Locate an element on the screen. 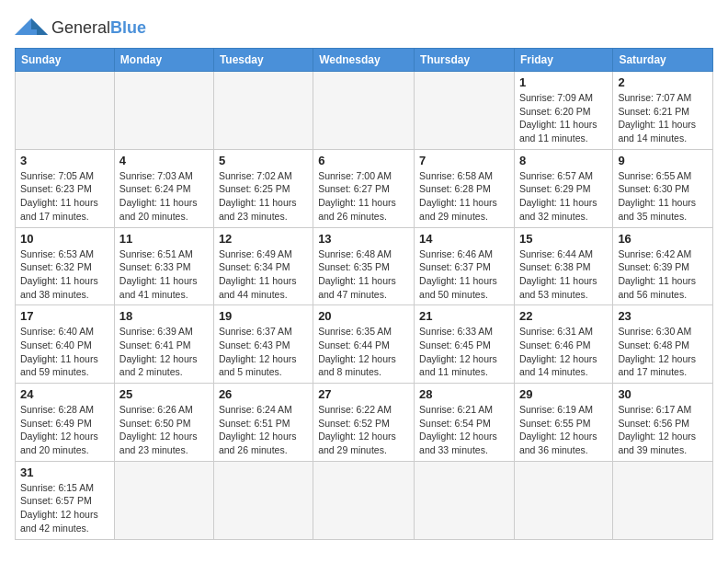  calendar-cell: 19Sunrise: 6:37 AM Sunset: 6:43 PM Dayli… is located at coordinates (263, 344).